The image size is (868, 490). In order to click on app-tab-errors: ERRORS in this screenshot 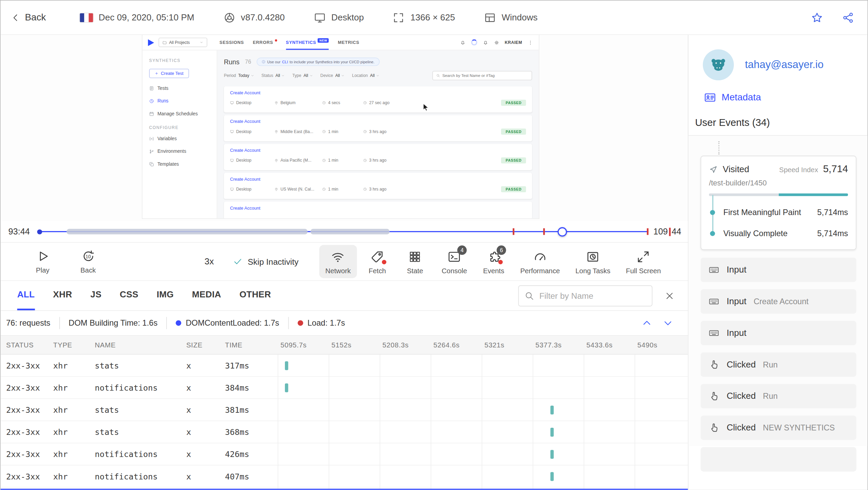, I will do `click(265, 43)`.